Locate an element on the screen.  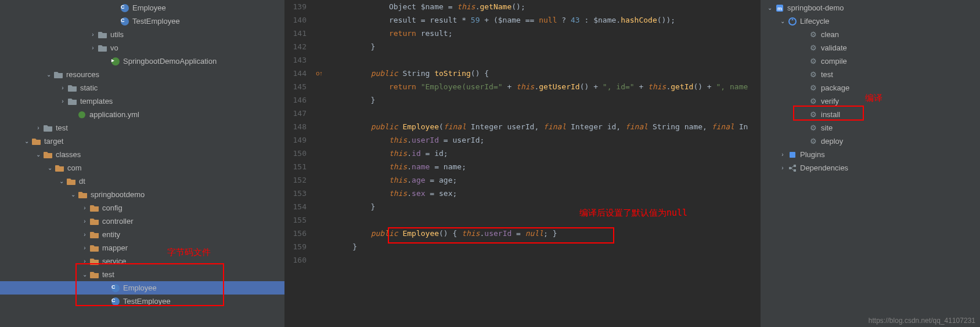
code-line: this.id = id; is located at coordinates (545, 153).